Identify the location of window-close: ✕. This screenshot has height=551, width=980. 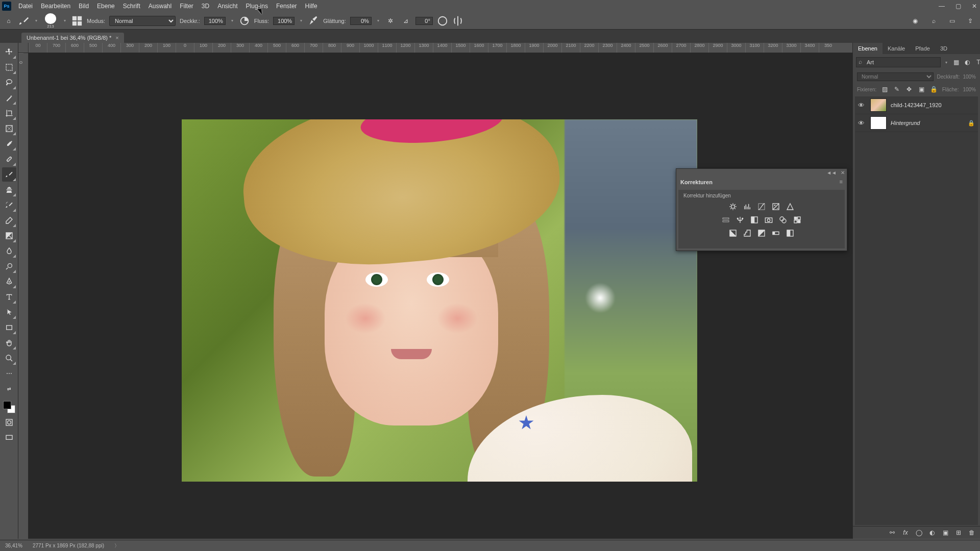
(974, 6).